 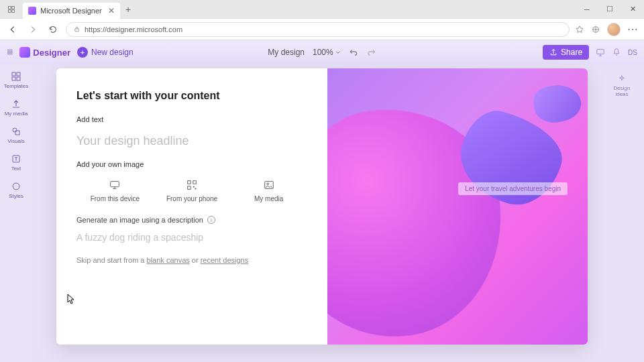 I want to click on favorite-icon, so click(x=580, y=29).